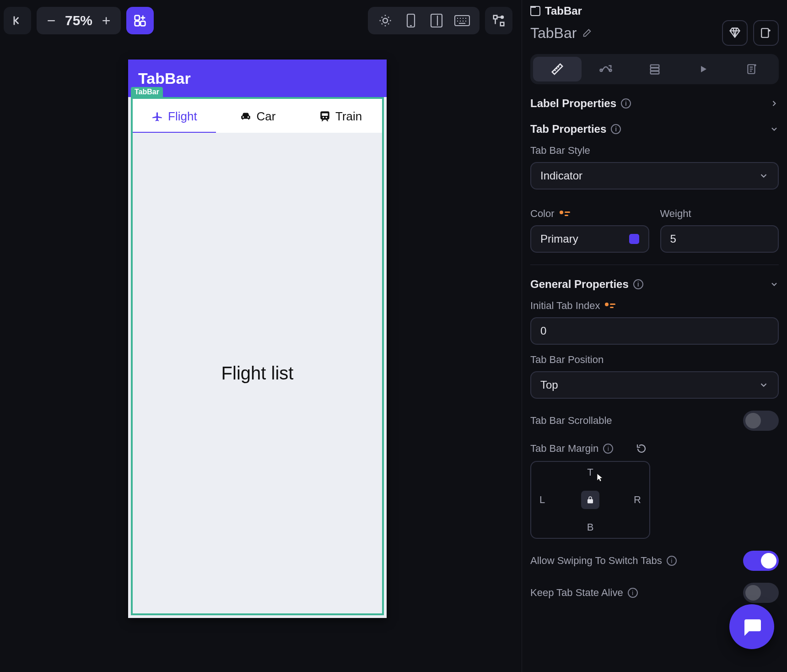 This screenshot has width=787, height=672. Describe the element at coordinates (571, 421) in the screenshot. I see `toggle-label: Tab Bar Scrollable` at that location.